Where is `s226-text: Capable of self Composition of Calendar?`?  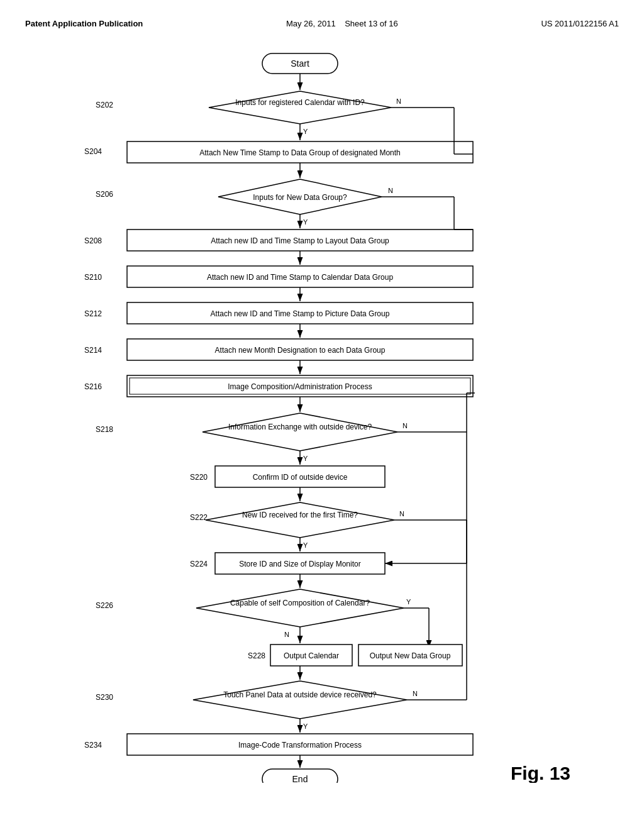
s226-text: Capable of self Composition of Calendar? is located at coordinates (300, 603).